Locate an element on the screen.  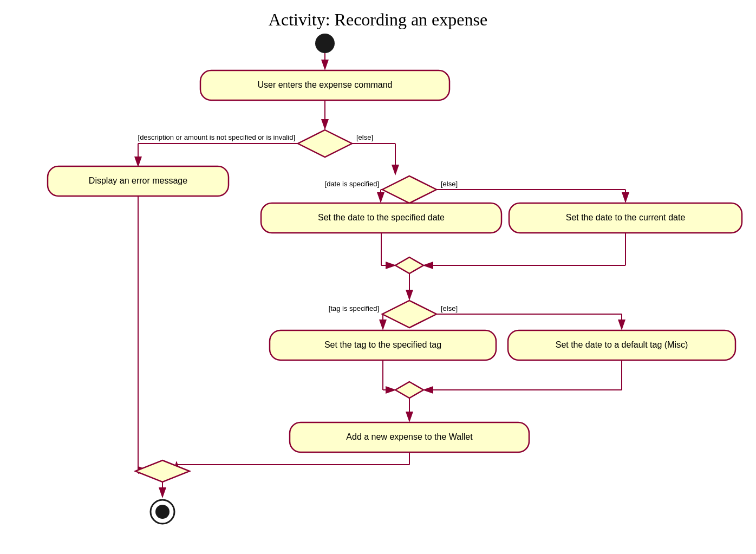
end-node-inner is located at coordinates (162, 512).